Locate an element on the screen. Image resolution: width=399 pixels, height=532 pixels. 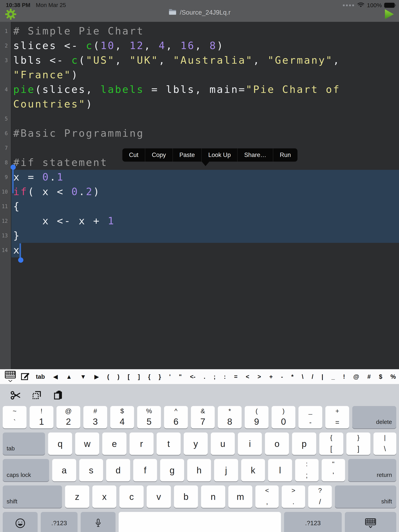
key-h: h is located at coordinates (199, 470).